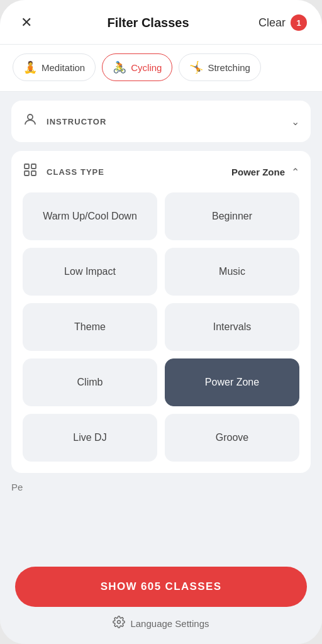 The height and width of the screenshot is (644, 322). I want to click on gear-icon, so click(119, 624).